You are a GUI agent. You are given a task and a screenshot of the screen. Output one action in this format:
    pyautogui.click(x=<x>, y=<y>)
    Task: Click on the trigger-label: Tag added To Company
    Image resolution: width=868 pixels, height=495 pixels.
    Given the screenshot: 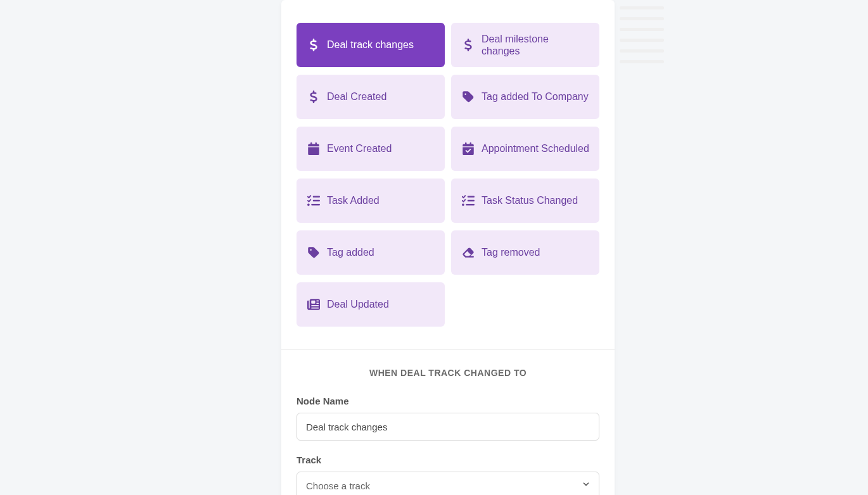 What is the action you would take?
    pyautogui.click(x=535, y=96)
    